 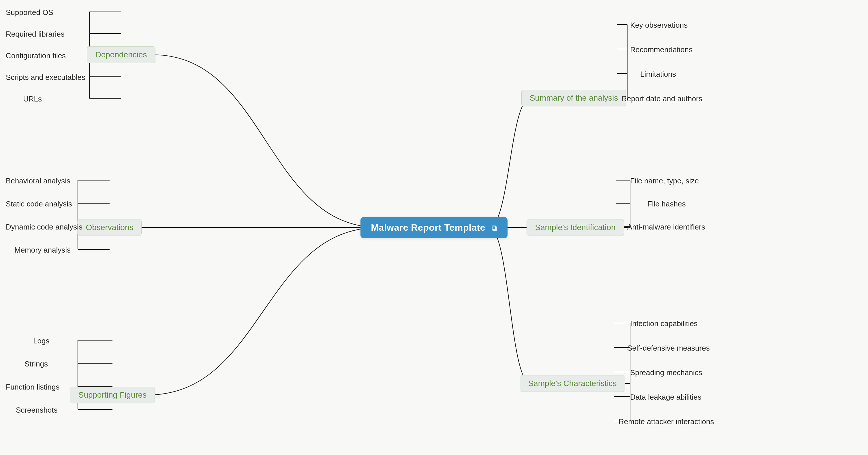 I want to click on center-label: Malware Report Template, so click(x=428, y=228).